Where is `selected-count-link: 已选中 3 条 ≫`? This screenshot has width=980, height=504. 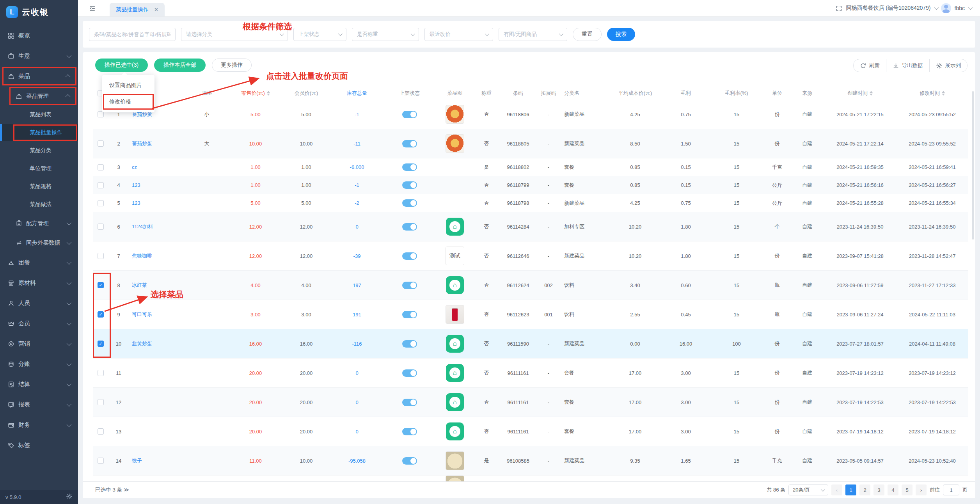
selected-count-link: 已选中 3 条 ≫ is located at coordinates (112, 490).